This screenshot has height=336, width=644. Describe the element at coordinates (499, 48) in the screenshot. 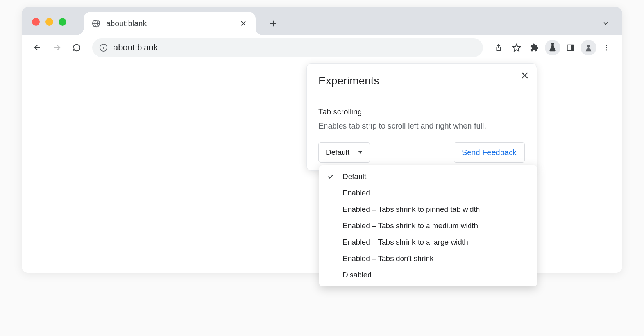

I see `share-button` at that location.